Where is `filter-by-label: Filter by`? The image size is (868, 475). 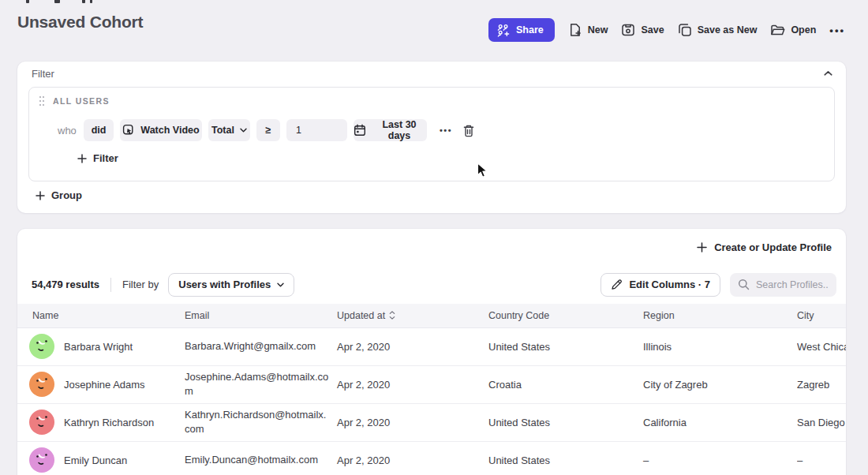
filter-by-label: Filter by is located at coordinates (140, 284).